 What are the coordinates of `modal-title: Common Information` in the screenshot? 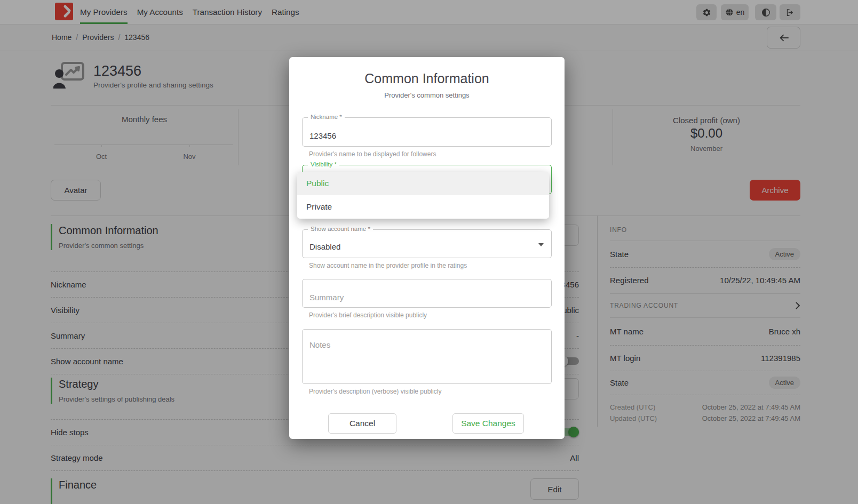 It's located at (427, 79).